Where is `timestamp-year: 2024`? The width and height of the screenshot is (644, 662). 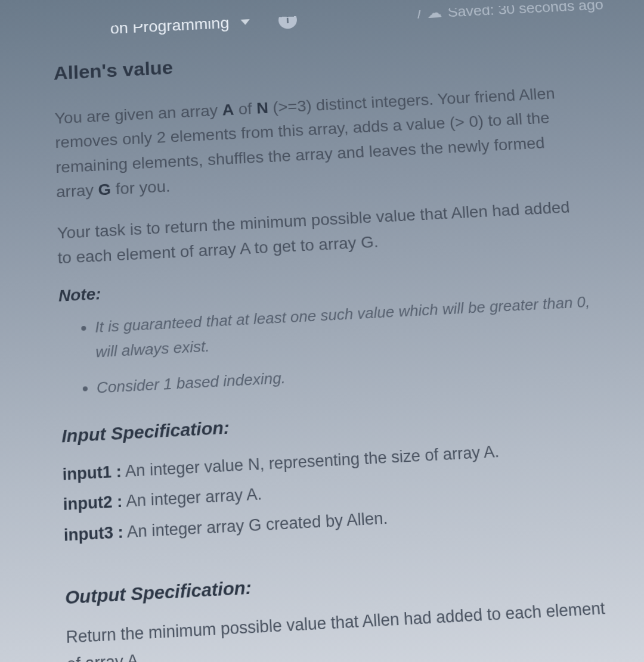 timestamp-year: 2024 is located at coordinates (366, 2).